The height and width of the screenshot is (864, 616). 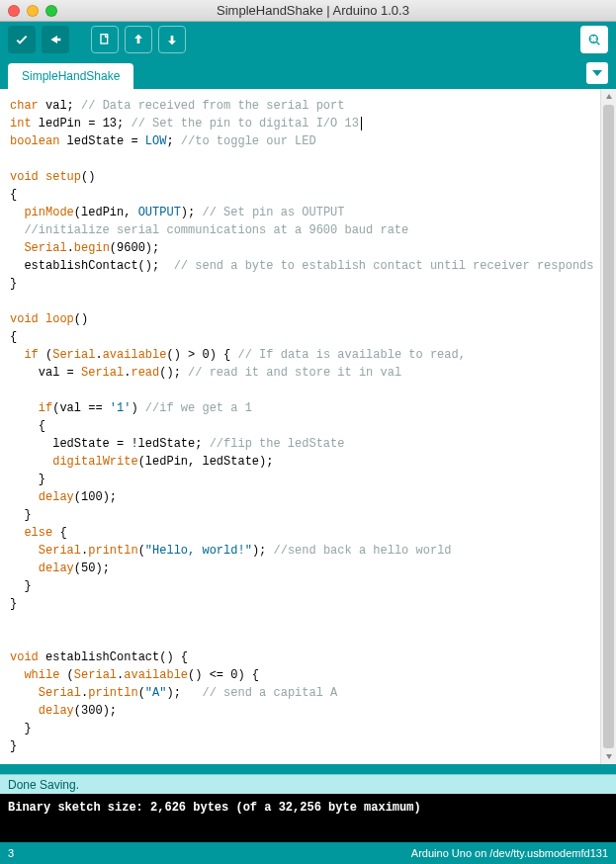 I want to click on text-cursor, so click(x=362, y=124).